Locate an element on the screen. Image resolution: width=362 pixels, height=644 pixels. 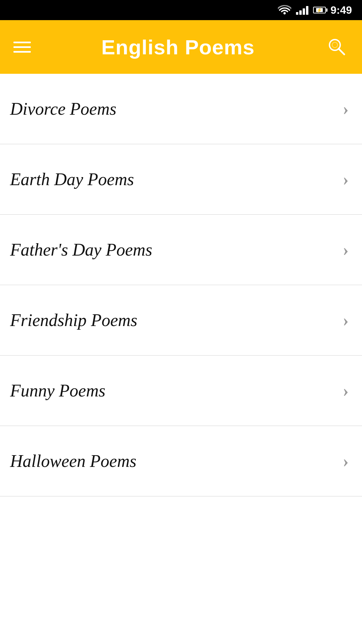
poem-item-label: Father's Day Poems is located at coordinates (81, 250).